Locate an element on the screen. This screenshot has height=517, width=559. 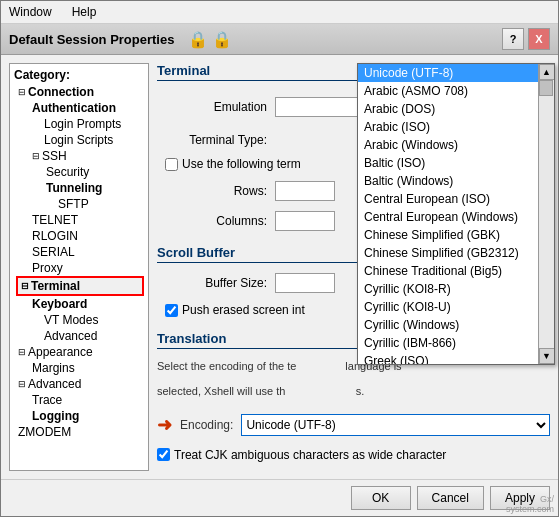
tree-logging: Logging is located at coordinates (87, 416).